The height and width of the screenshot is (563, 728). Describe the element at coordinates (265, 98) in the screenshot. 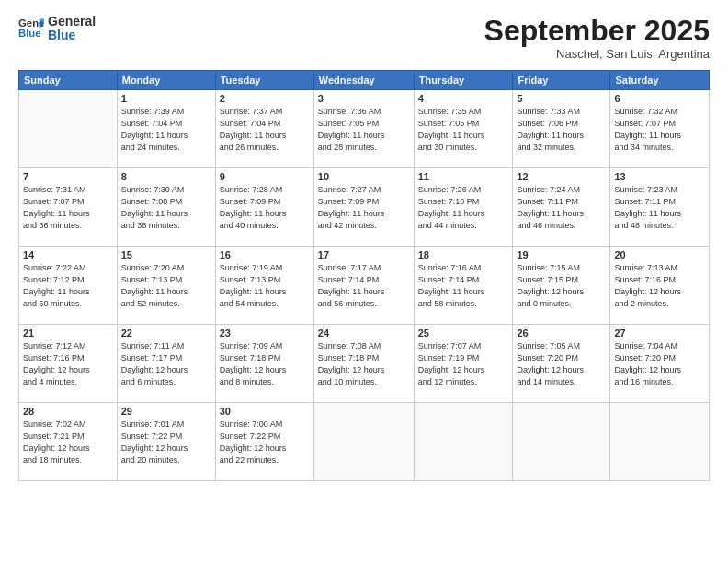

I see `day-number: 2` at that location.